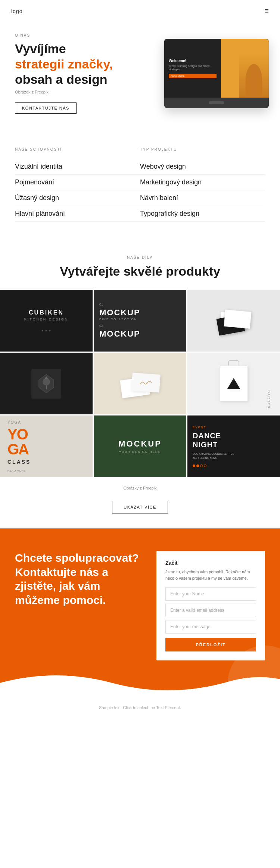  What do you see at coordinates (234, 321) in the screenshot?
I see `portfolio-item-cards: B` at bounding box center [234, 321].